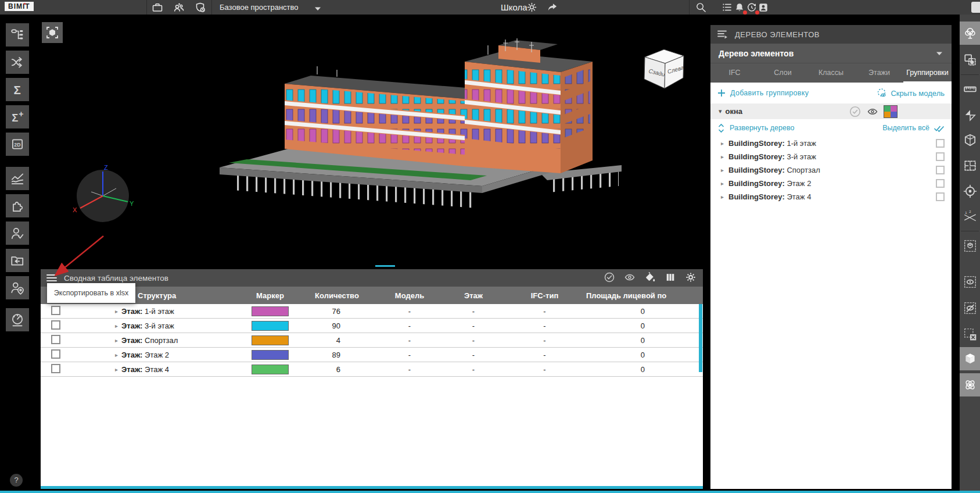 The height and width of the screenshot is (493, 980). What do you see at coordinates (970, 385) in the screenshot?
I see `orbit-mode-button` at bounding box center [970, 385].